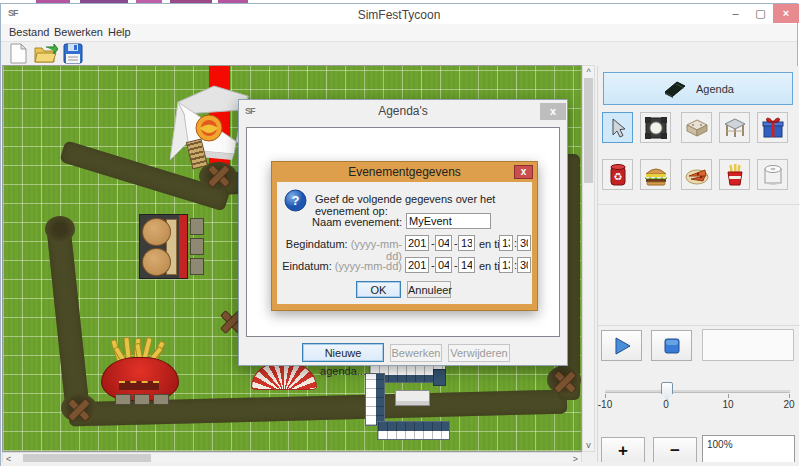  Describe the element at coordinates (524, 172) in the screenshot. I see `event-close-button: x` at that location.